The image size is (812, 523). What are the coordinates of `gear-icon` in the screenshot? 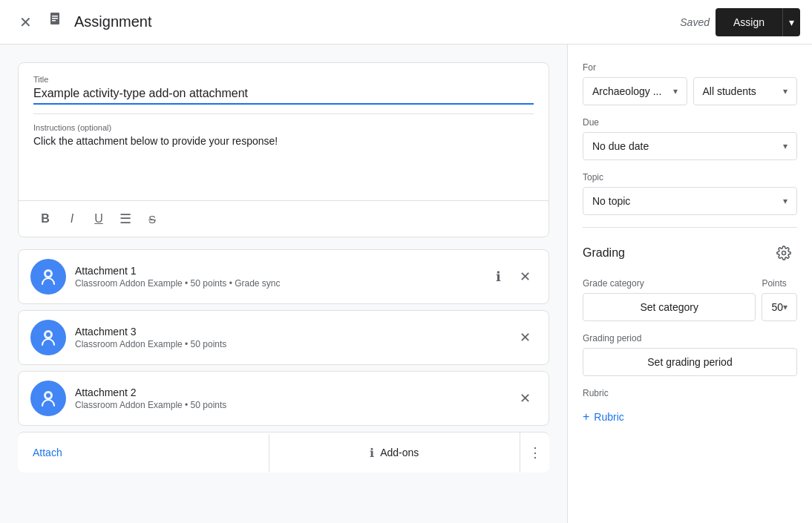 It's located at (784, 253).